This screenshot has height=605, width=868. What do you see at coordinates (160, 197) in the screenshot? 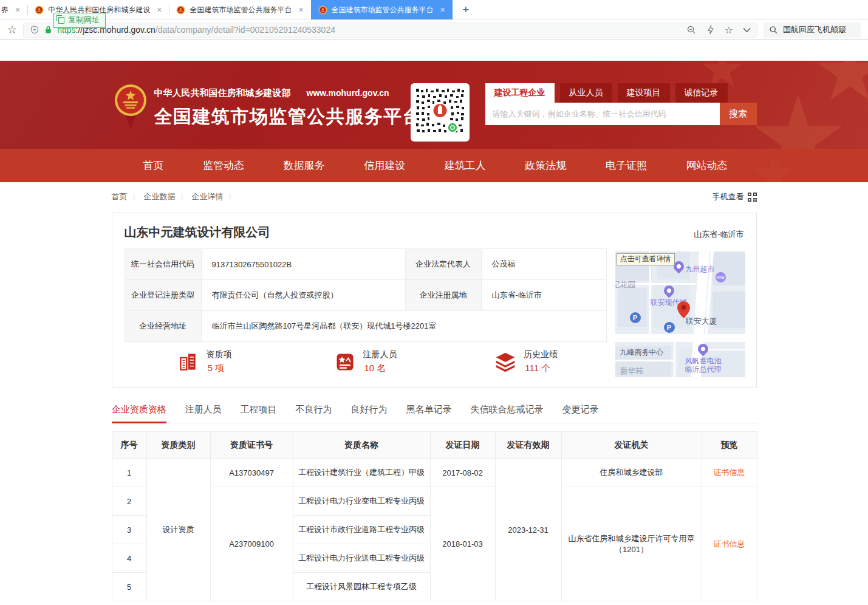
I see `breadcrumb-company-data: 企业数据` at bounding box center [160, 197].